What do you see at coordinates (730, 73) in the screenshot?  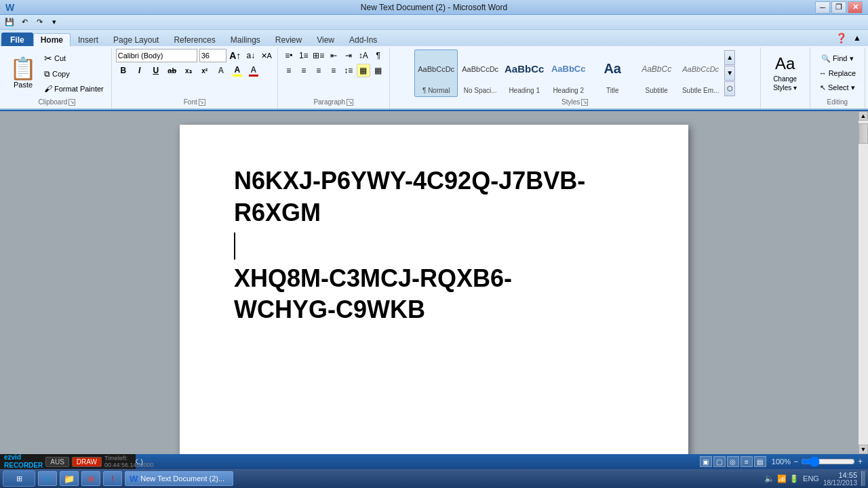 I see `styles-scroll-down: ▼` at bounding box center [730, 73].